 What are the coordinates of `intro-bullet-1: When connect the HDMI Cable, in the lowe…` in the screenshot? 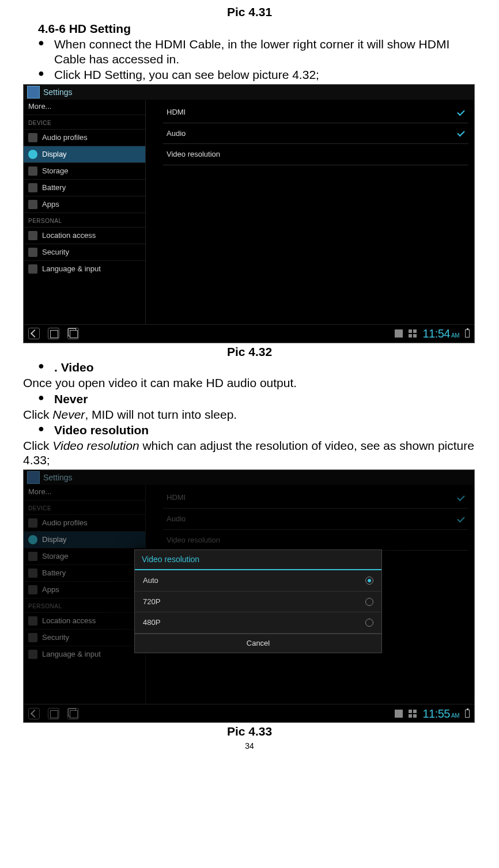 It's located at (257, 51).